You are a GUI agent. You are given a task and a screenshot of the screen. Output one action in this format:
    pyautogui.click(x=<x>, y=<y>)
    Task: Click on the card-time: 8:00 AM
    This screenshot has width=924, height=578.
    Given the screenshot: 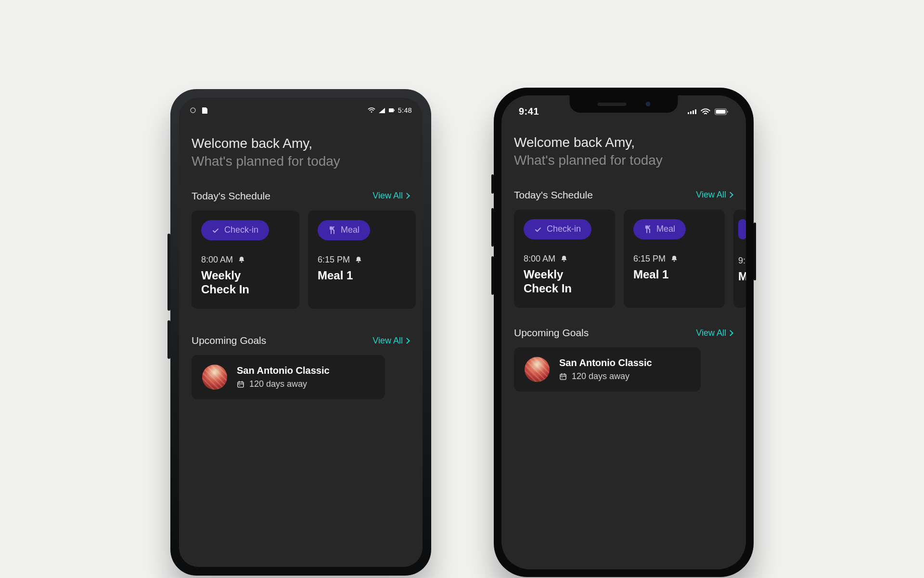 What is the action you would take?
    pyautogui.click(x=539, y=259)
    